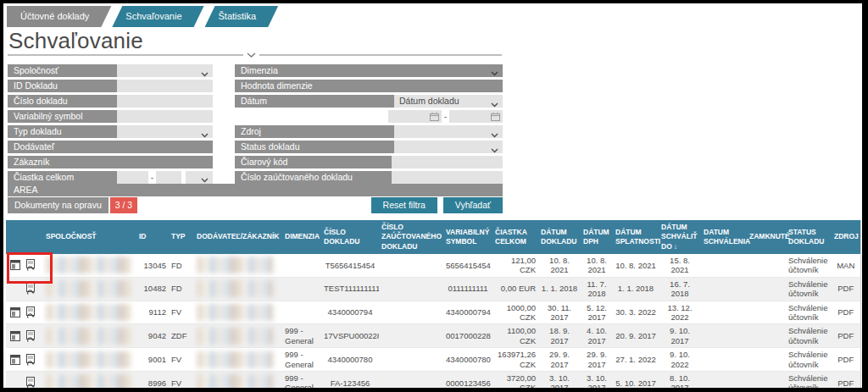  What do you see at coordinates (766, 336) in the screenshot?
I see `cell-zamknute` at bounding box center [766, 336].